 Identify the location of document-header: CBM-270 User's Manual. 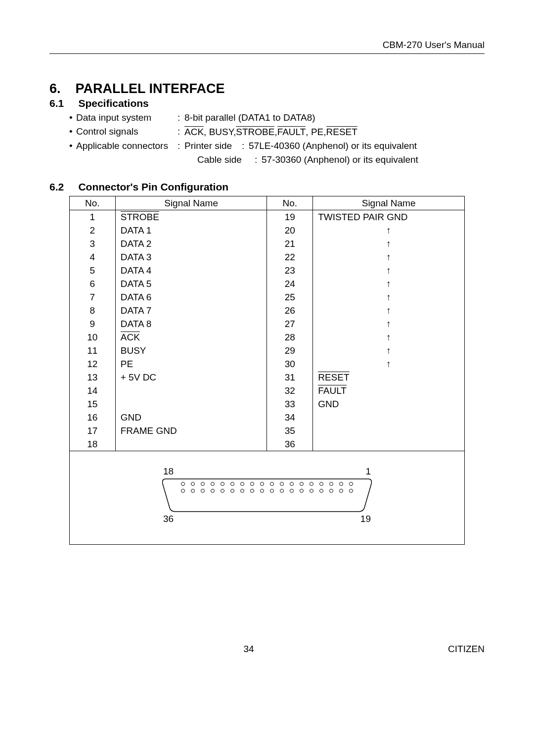
(267, 47).